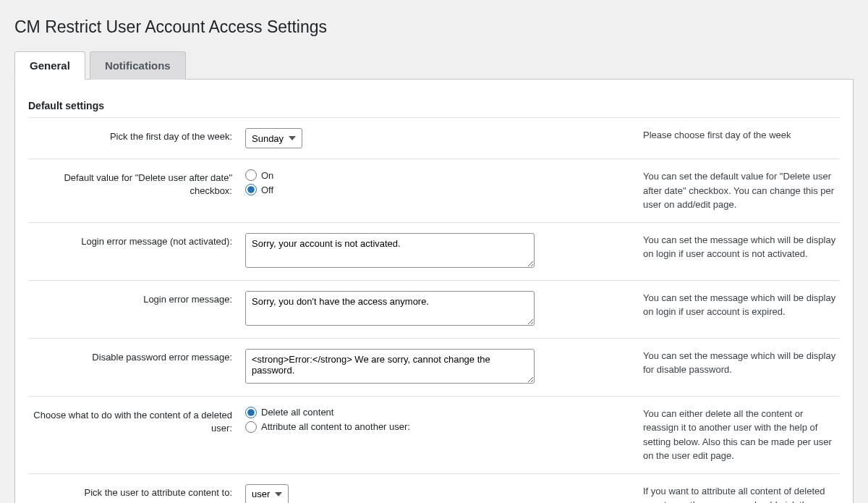 The height and width of the screenshot is (503, 868). I want to click on radio-content-delete-label: Delete all content, so click(297, 413).